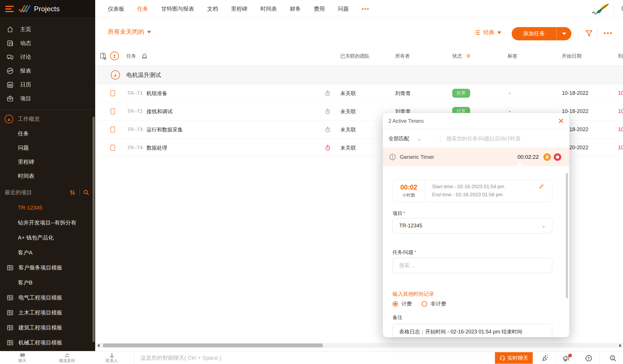 The height and width of the screenshot is (364, 623). I want to click on project-search-icon, so click(86, 193).